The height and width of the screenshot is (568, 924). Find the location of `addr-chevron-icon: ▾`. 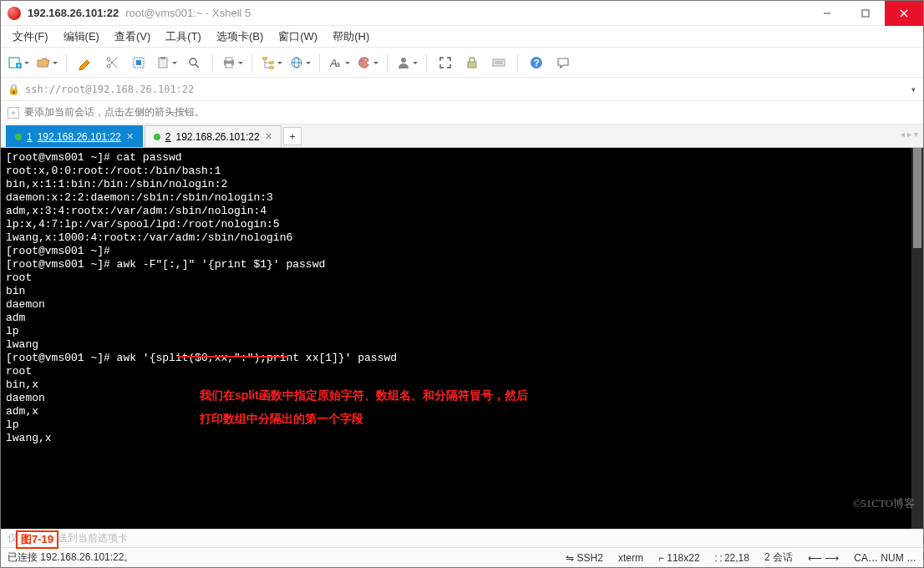

addr-chevron-icon: ▾ is located at coordinates (914, 89).